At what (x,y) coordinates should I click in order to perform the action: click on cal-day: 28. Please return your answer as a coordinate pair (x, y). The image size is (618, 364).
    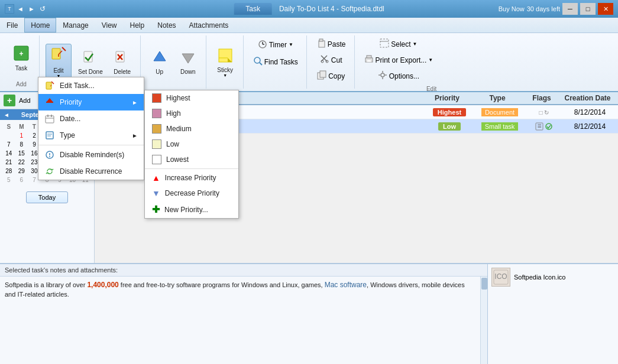
    Looking at the image, I should click on (9, 171).